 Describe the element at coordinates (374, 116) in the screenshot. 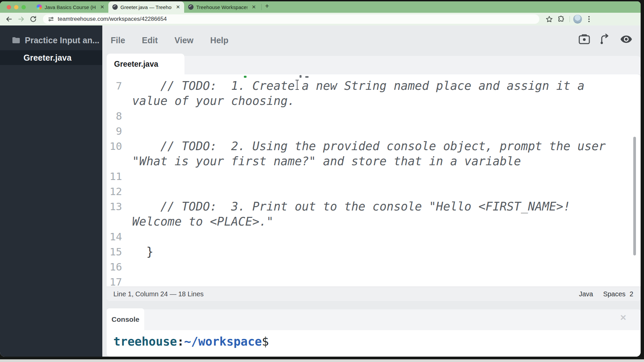

I see `code-line: 8` at that location.